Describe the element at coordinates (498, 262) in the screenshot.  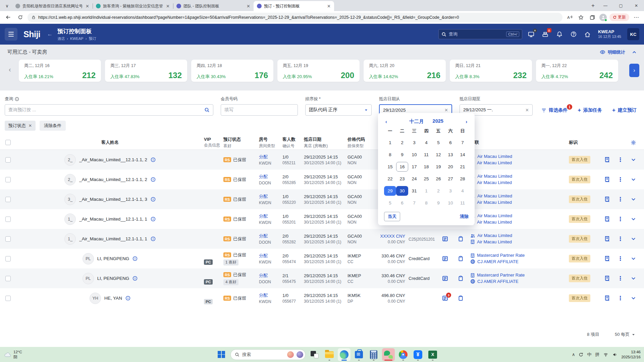
I see `linked-profile-name: CJ AMER AFFILIATE` at that location.